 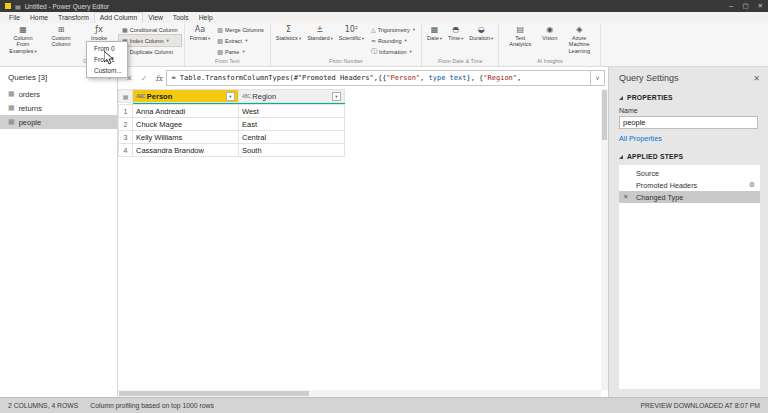 I want to click on window-controls: ─ ▢ ✕, so click(x=746, y=6).